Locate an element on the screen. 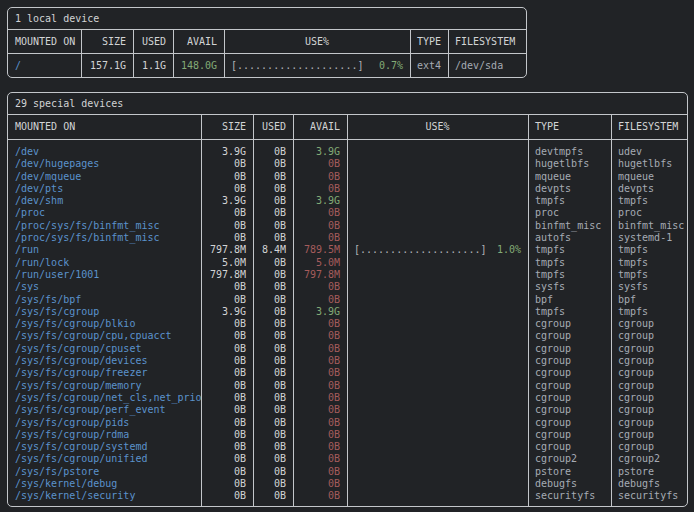 The width and height of the screenshot is (694, 512). type-cell: proc is located at coordinates (570, 213).